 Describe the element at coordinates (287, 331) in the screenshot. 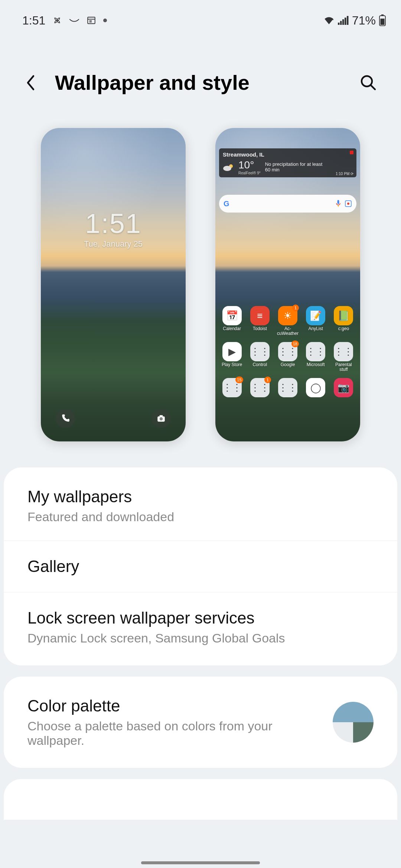

I see `app-label: Ac-cuWeather` at that location.